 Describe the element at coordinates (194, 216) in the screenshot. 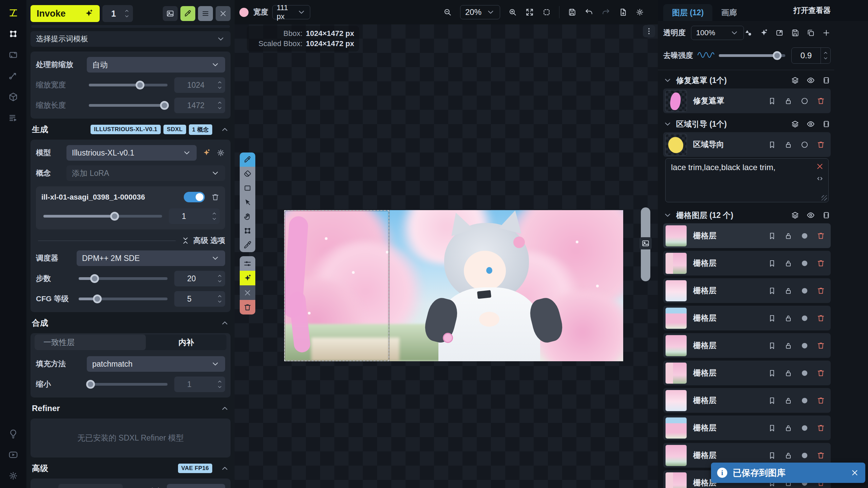

I see `lora-weight-input: 1` at that location.